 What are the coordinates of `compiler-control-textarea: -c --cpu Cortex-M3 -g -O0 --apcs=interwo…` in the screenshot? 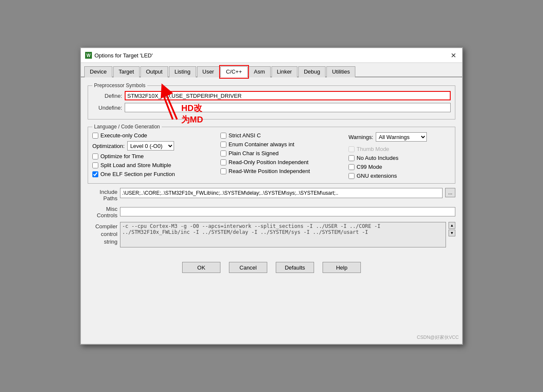 It's located at (283, 235).